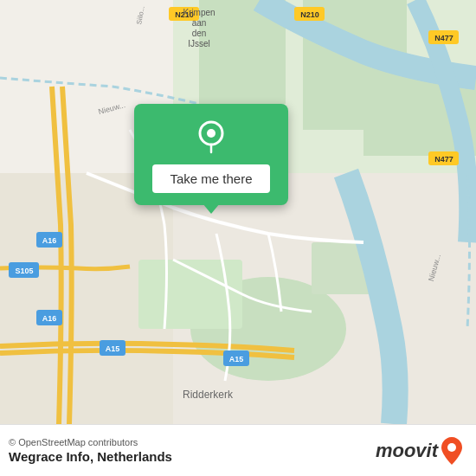 The width and height of the screenshot is (476, 476). What do you see at coordinates (211, 154) in the screenshot?
I see `location-popup: Take me there` at bounding box center [211, 154].